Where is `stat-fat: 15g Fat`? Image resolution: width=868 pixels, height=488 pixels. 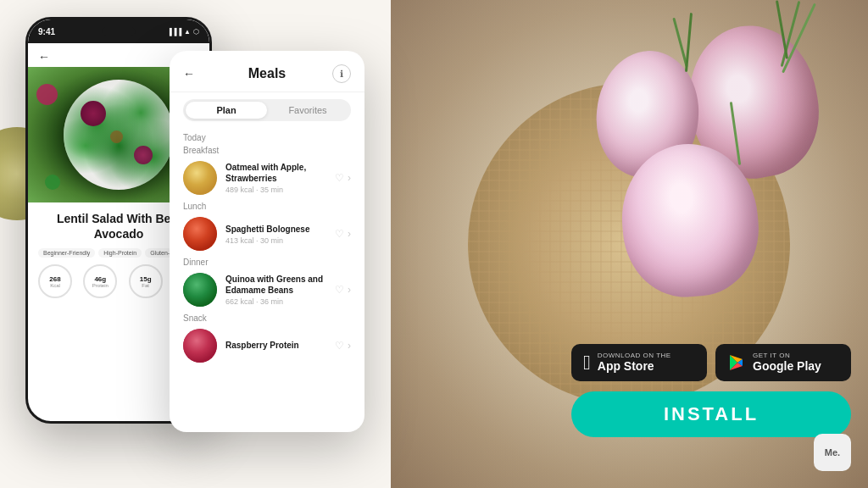 stat-fat: 15g Fat is located at coordinates (146, 281).